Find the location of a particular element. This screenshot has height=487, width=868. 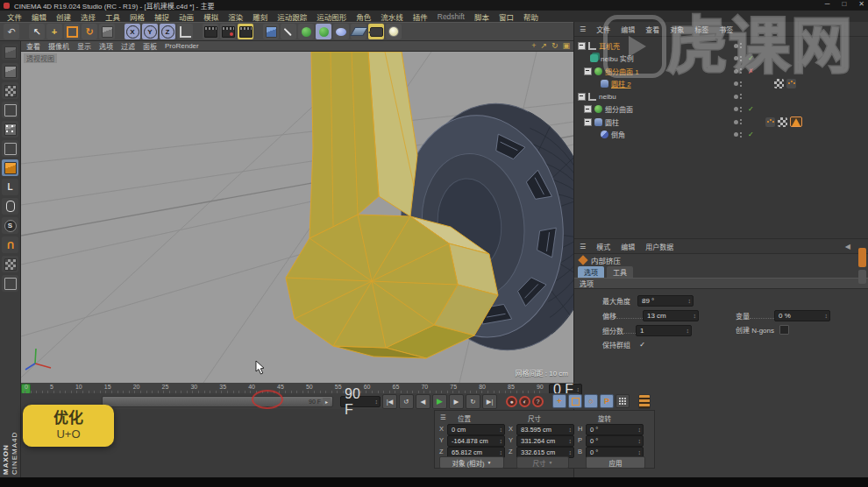

texture-tag-icon is located at coordinates (782, 123).